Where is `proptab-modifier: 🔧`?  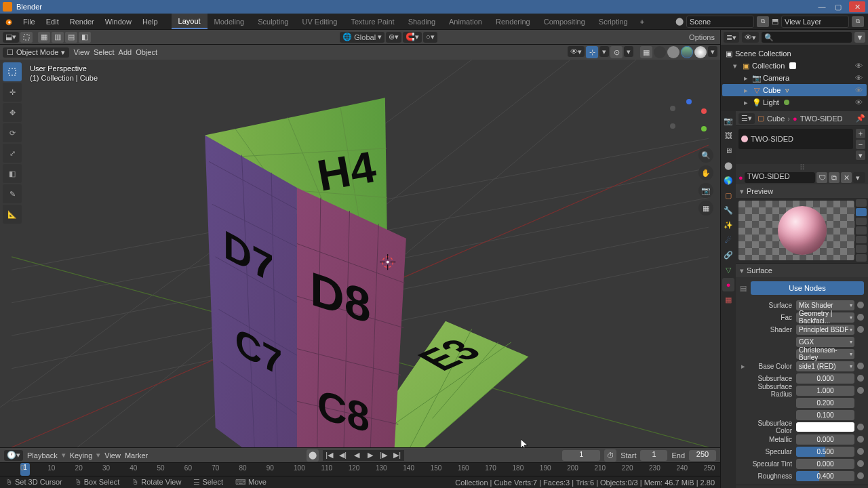 proptab-modifier: 🔧 is located at coordinates (728, 210).